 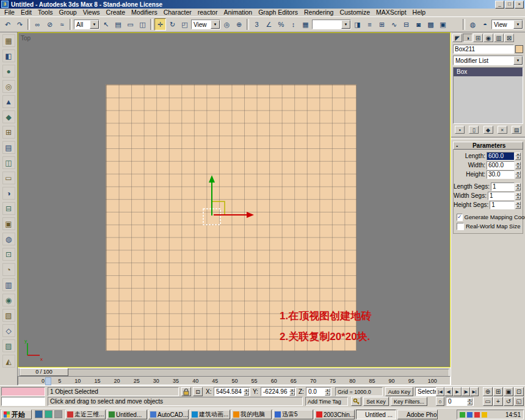 What do you see at coordinates (210, 415) in the screenshot?
I see `task-button: 建筑动画...` at bounding box center [210, 415].